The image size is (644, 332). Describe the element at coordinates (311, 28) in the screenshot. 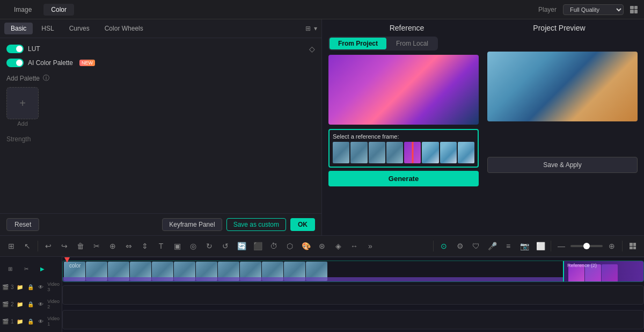

I see `panel-tab-icons: ⊞ ▾` at that location.